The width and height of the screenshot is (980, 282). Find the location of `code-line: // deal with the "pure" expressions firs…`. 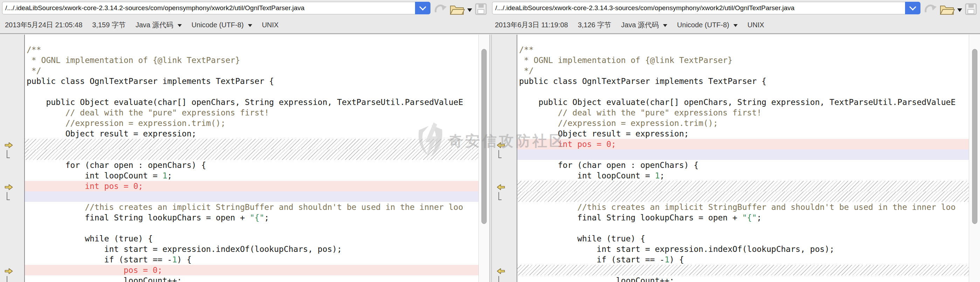

code-line: // deal with the "pure" expressions firs… is located at coordinates (743, 112).